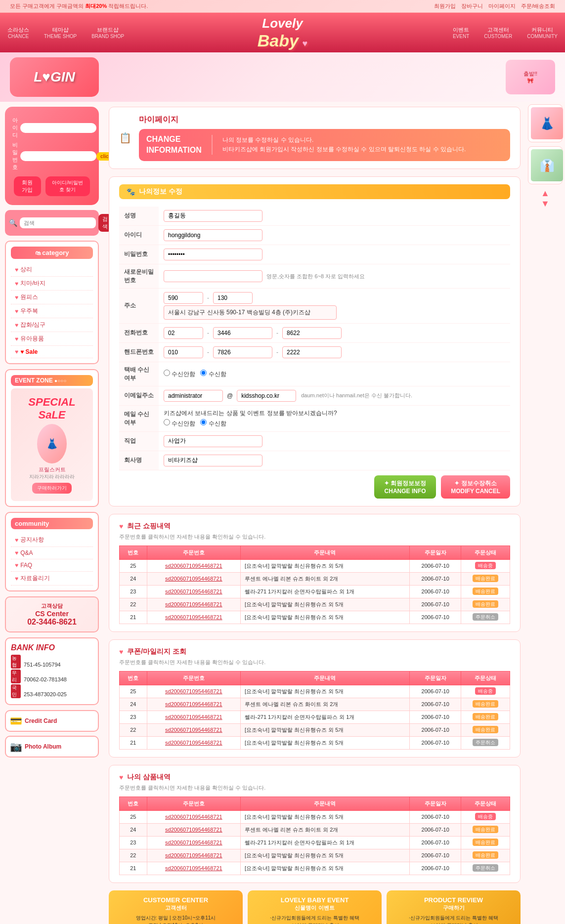  What do you see at coordinates (325, 591) in the screenshot?
I see `cell-item: 쎌라-271 1가지칼러 순면자수탑필파스 외 1개` at bounding box center [325, 591].